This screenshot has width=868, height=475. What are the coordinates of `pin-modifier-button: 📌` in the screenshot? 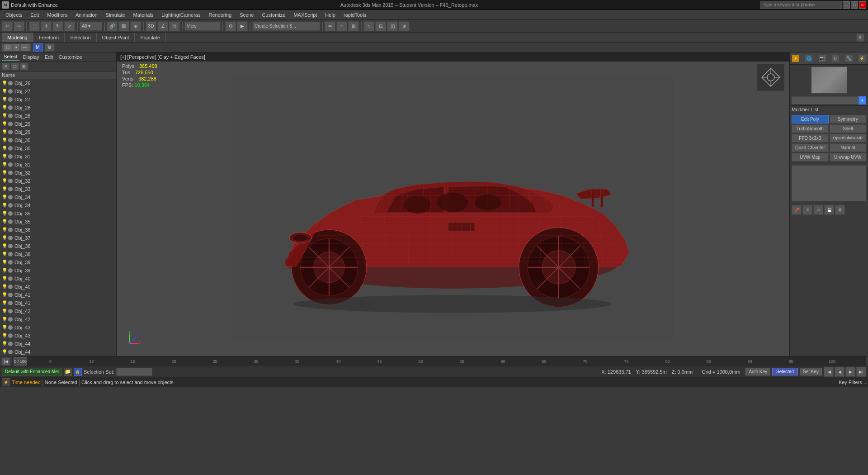 It's located at (797, 210).